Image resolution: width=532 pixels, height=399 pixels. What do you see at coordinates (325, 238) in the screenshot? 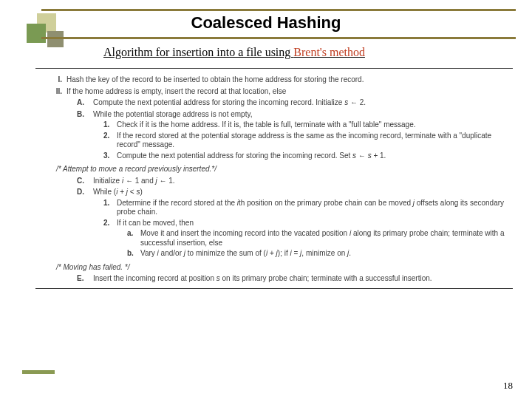
I see `text: Move it and insert the incoming record i…` at bounding box center [325, 238].